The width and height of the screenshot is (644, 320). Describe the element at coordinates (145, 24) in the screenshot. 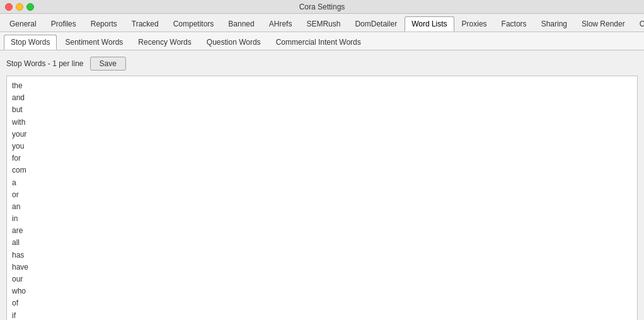

I see `tab-tracked: Tracked` at that location.